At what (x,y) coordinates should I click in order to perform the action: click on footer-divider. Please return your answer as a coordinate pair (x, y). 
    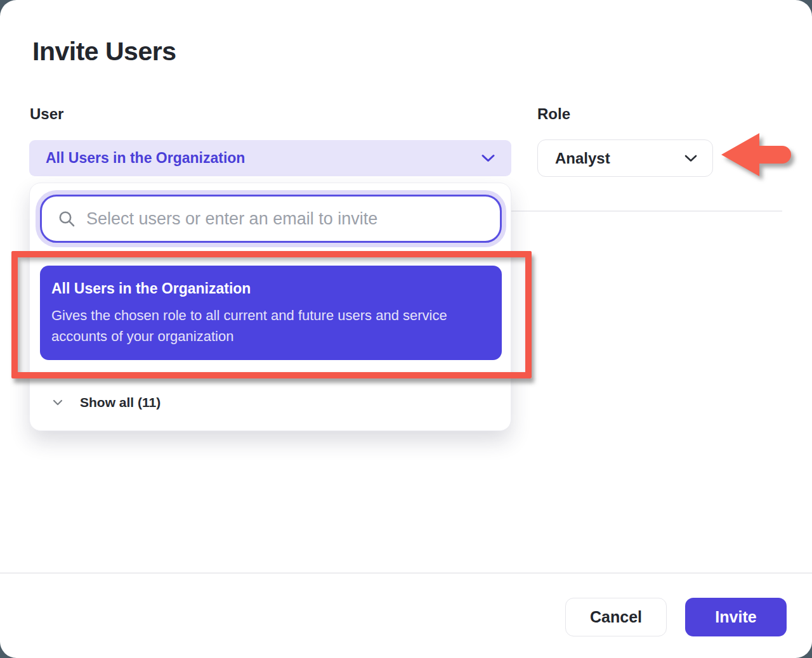
    Looking at the image, I should click on (406, 573).